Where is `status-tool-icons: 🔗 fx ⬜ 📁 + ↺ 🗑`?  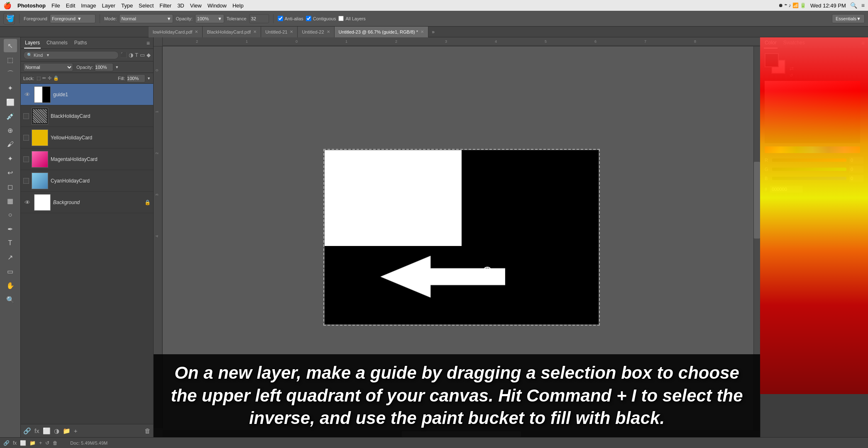
status-tool-icons: 🔗 fx ⬜ 📁 + ↺ 🗑 is located at coordinates (31, 443).